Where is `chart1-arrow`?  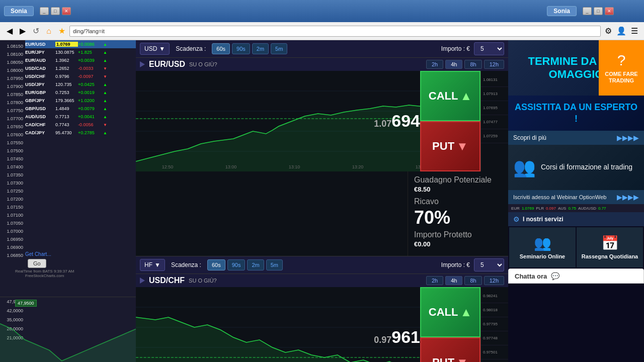
chart1-arrow is located at coordinates (142, 64).